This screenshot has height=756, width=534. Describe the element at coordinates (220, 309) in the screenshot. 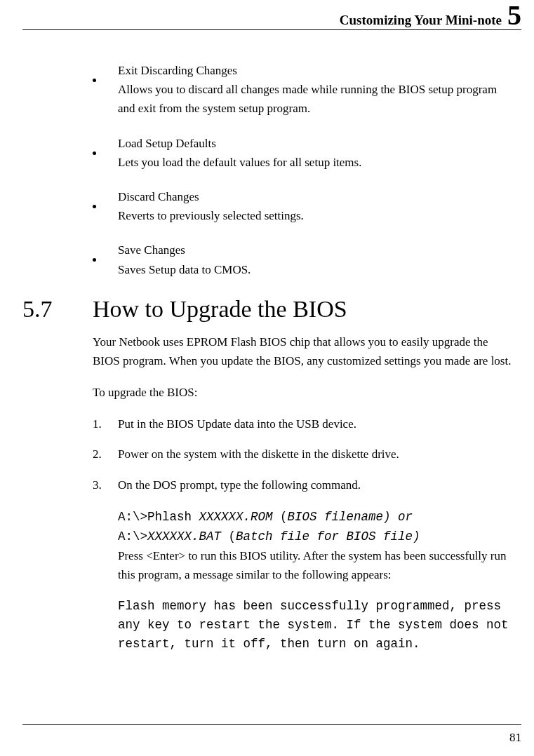

I see `section-title: How to Upgrade the BIOS` at that location.